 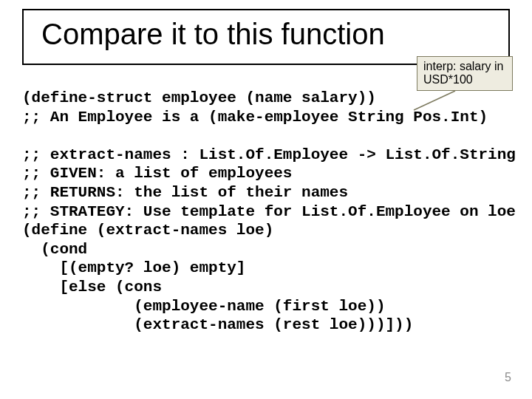 What do you see at coordinates (204, 306) in the screenshot?
I see `code-line: (employee-name (first loe))` at bounding box center [204, 306].